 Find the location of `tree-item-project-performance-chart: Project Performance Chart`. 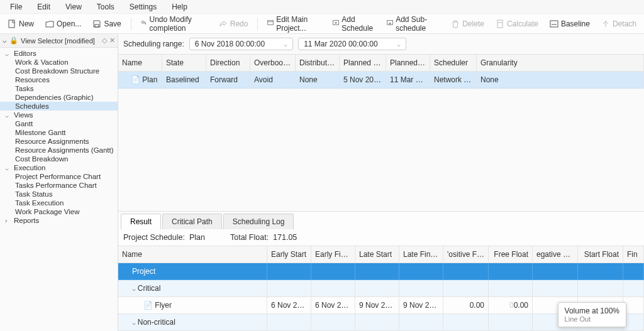

tree-item-project-performance-chart: Project Performance Chart is located at coordinates (59, 176).